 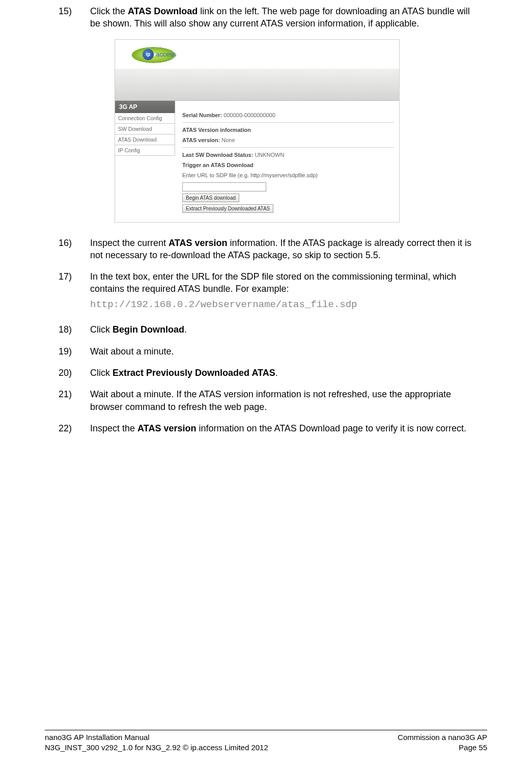 I want to click on step-number: 17), so click(x=74, y=292).